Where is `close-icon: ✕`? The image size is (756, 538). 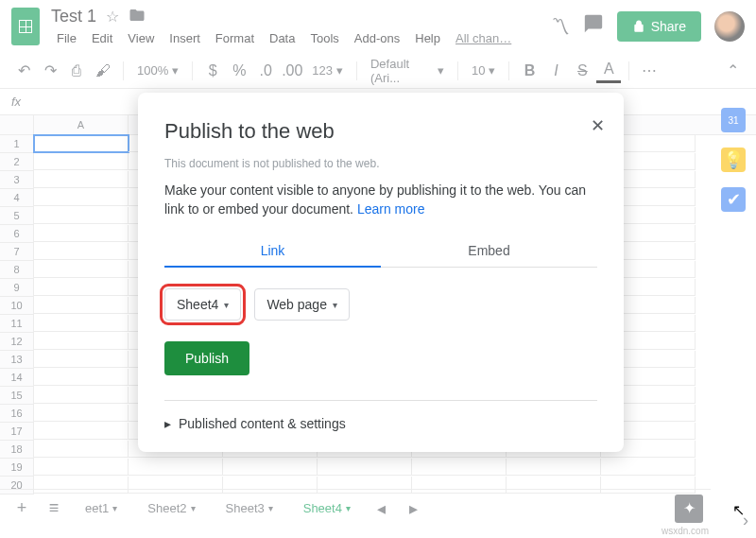
close-icon: ✕ is located at coordinates (597, 126).